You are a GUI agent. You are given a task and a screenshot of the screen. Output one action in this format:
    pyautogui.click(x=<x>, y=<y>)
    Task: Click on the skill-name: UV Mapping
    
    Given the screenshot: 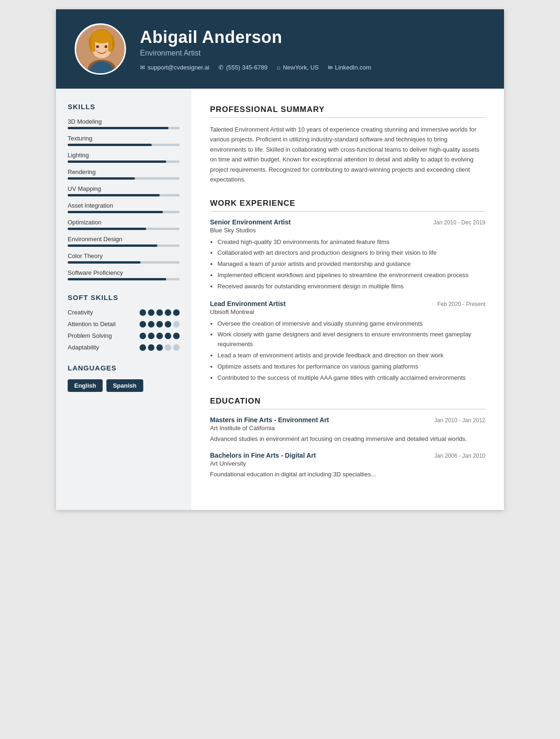 What is the action you would take?
    pyautogui.click(x=124, y=188)
    